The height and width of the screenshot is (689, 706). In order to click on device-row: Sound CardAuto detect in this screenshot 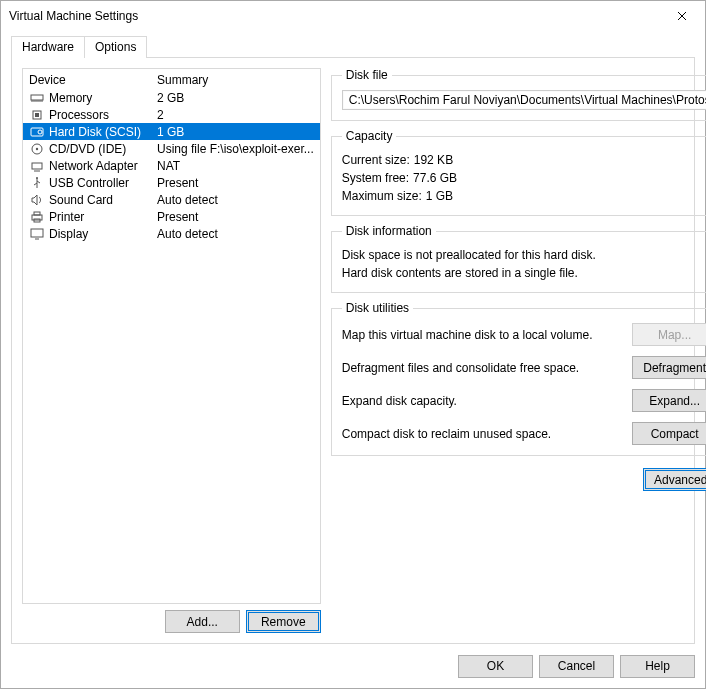, I will do `click(172, 200)`.